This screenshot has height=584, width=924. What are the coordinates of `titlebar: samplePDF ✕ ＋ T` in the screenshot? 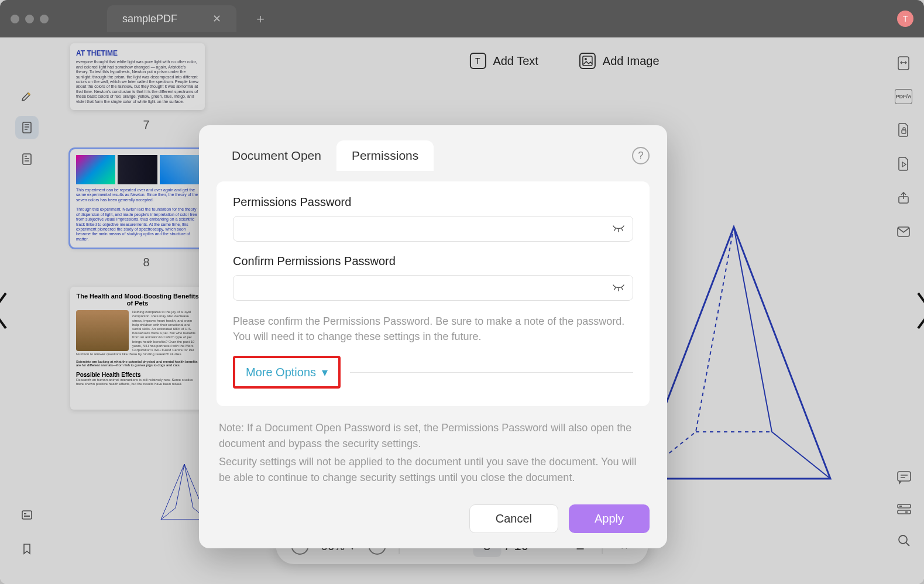 It's located at (462, 19).